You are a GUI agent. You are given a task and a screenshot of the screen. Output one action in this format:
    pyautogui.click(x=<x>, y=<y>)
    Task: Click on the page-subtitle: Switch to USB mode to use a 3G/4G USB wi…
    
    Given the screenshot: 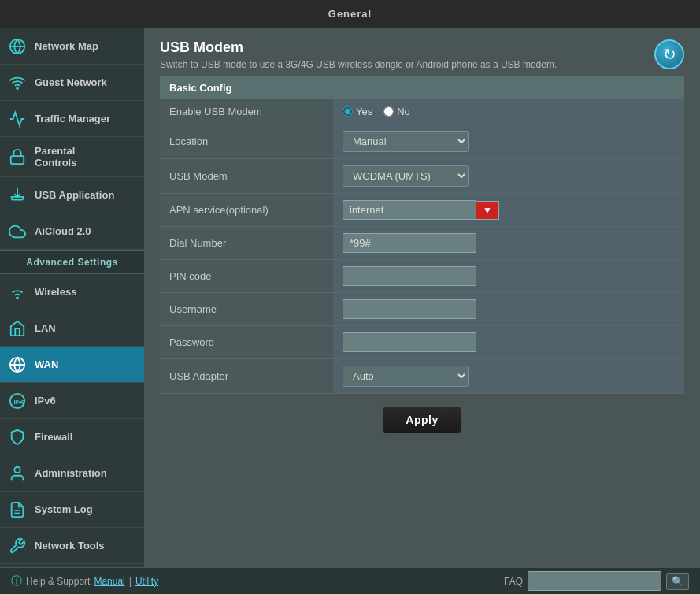 What is the action you would take?
    pyautogui.click(x=358, y=65)
    